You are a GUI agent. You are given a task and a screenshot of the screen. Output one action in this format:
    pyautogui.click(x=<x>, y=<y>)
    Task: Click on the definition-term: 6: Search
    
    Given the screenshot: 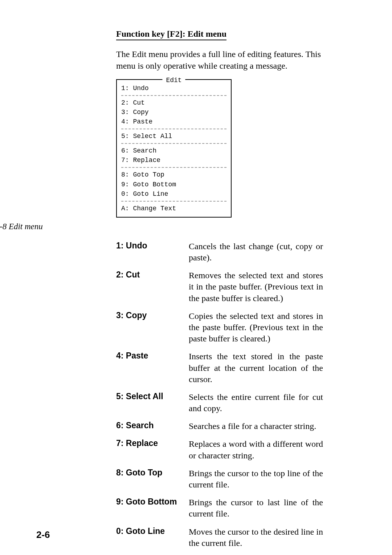 What is the action you would take?
    pyautogui.click(x=152, y=426)
    